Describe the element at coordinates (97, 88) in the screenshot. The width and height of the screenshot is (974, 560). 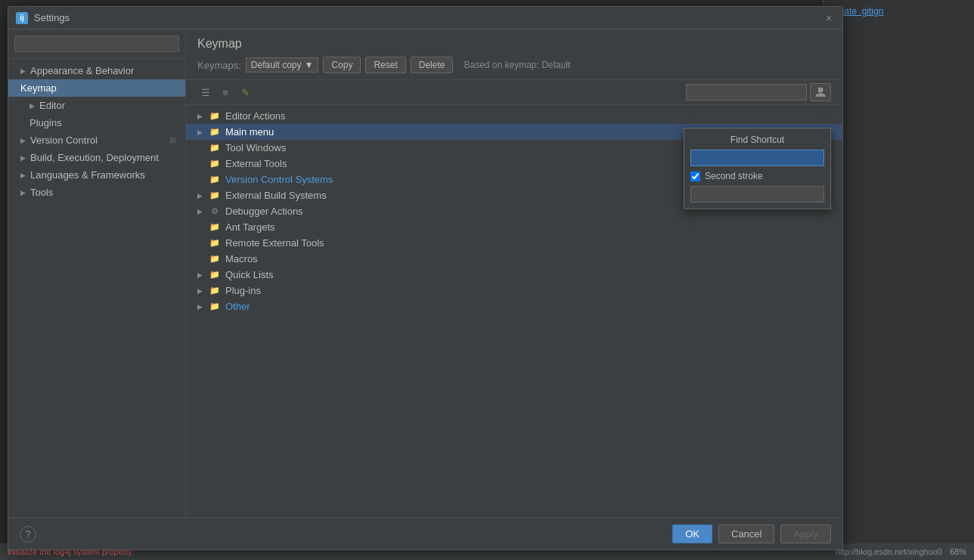
I see `sidebar-item-keymap: Keymap` at that location.